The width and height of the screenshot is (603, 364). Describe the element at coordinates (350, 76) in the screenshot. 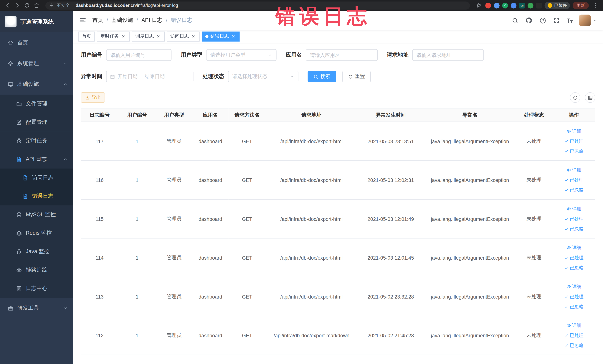

I see `refresh-icon` at that location.